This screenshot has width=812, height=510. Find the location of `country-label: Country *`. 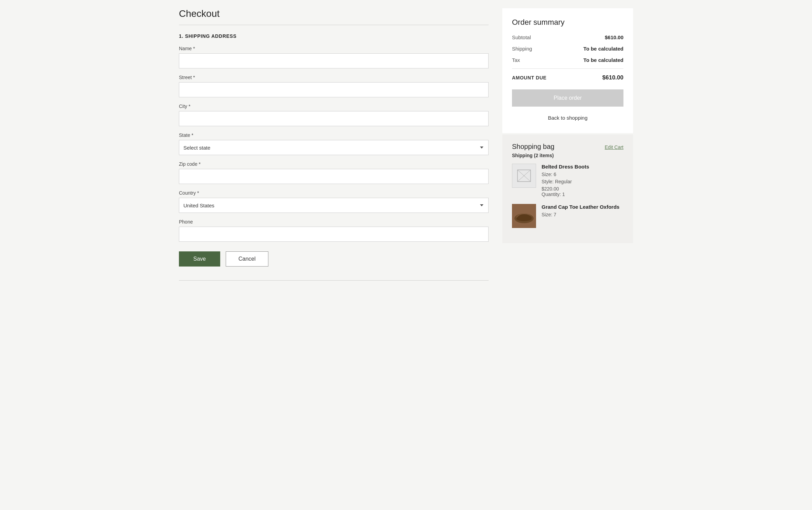

country-label: Country * is located at coordinates (334, 193).